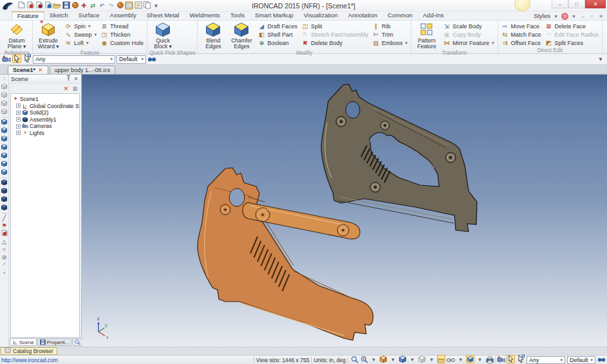 The width and height of the screenshot is (607, 364). Describe the element at coordinates (29, 351) in the screenshot. I see `catalog-browser-button: Catalog Browser` at that location.